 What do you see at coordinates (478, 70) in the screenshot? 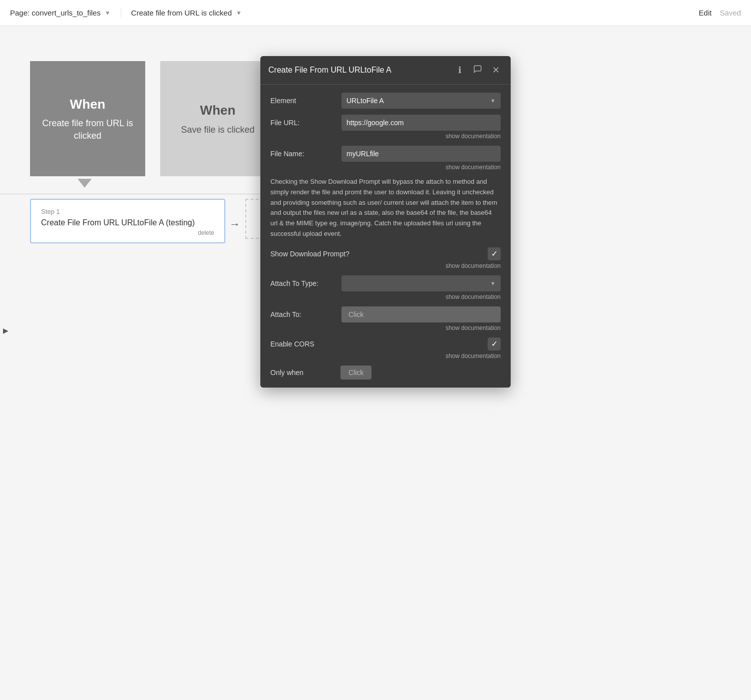
I see `comment-icon` at bounding box center [478, 70].